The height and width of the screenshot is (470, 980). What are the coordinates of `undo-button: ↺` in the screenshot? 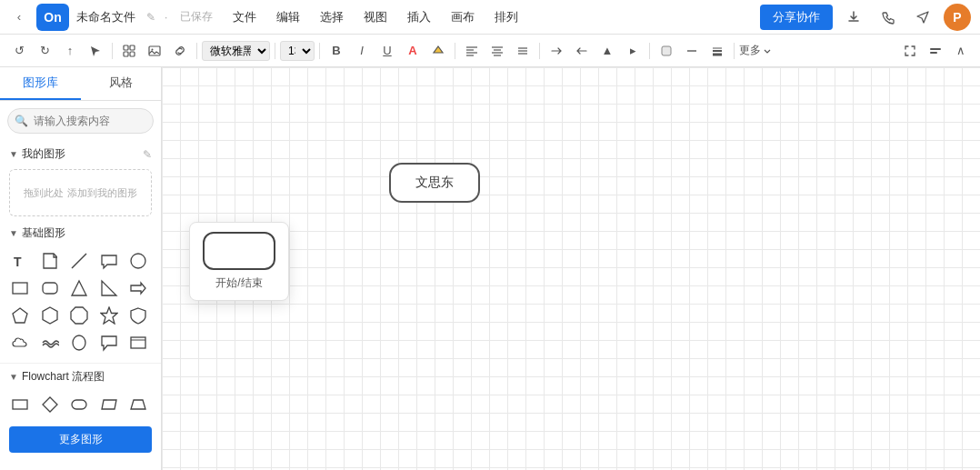 It's located at (19, 51).